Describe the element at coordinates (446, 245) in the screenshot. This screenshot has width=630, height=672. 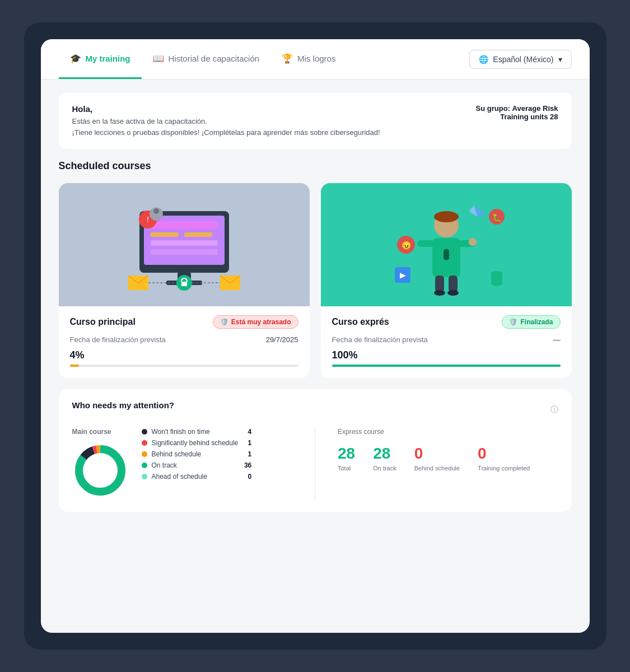
I see `course-image-express: 🐛 ▶` at that location.